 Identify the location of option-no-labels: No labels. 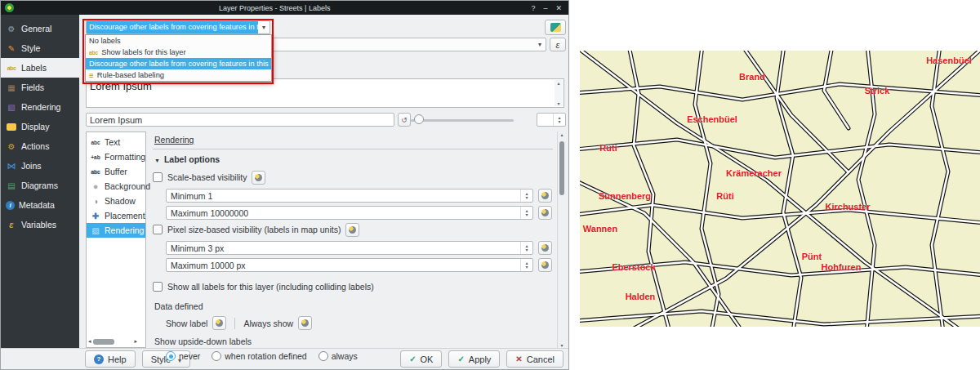
(178, 41).